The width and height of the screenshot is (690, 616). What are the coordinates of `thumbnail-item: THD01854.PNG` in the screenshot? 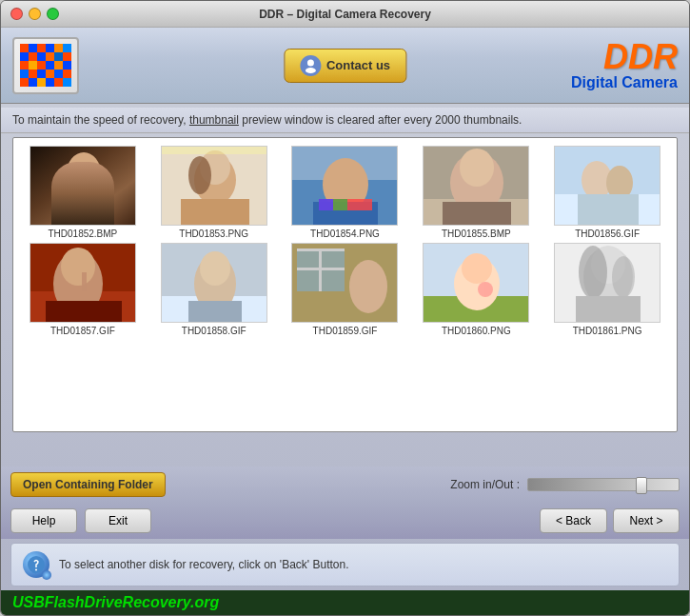 It's located at (345, 192).